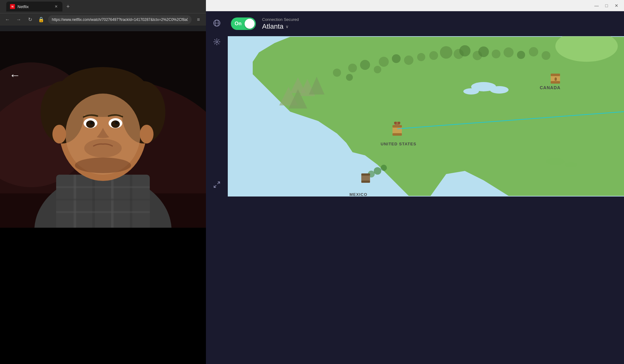 Image resolution: width=624 pixels, height=364 pixels. What do you see at coordinates (415, 24) in the screenshot?
I see `vpn-header: On Connection Secured Atlanta ∨` at bounding box center [415, 24].